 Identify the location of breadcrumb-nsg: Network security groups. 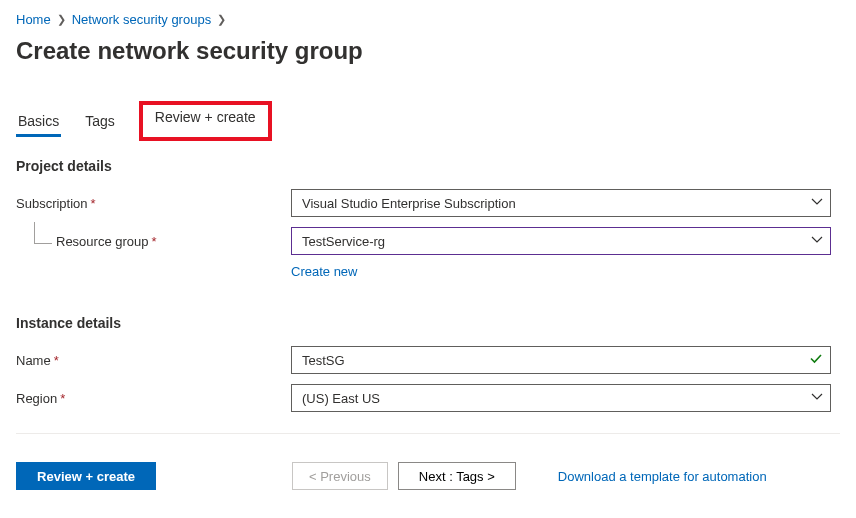
(142, 20).